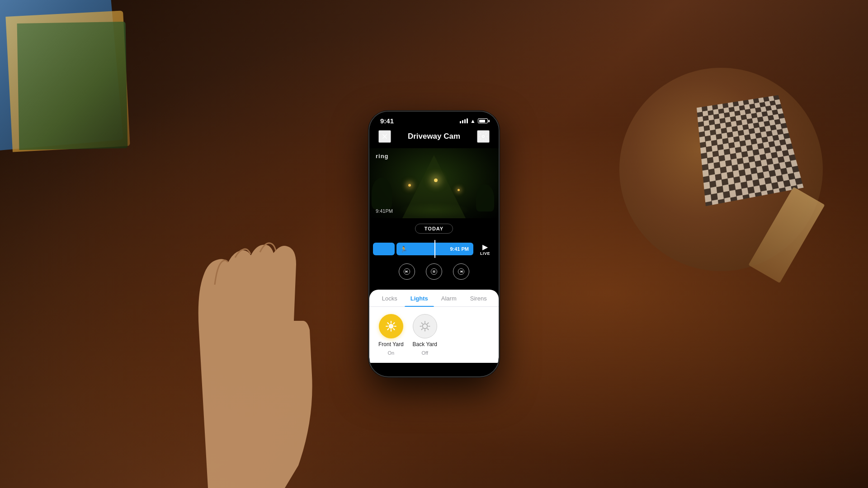 This screenshot has height=488, width=868. I want to click on bottom-panel: Locks Lights Alarm Sirens, so click(434, 326).